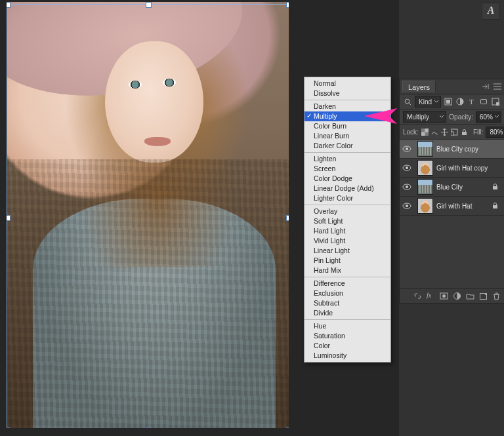  Describe the element at coordinates (348, 313) in the screenshot. I see `blend-mode-option: Divide` at that location.